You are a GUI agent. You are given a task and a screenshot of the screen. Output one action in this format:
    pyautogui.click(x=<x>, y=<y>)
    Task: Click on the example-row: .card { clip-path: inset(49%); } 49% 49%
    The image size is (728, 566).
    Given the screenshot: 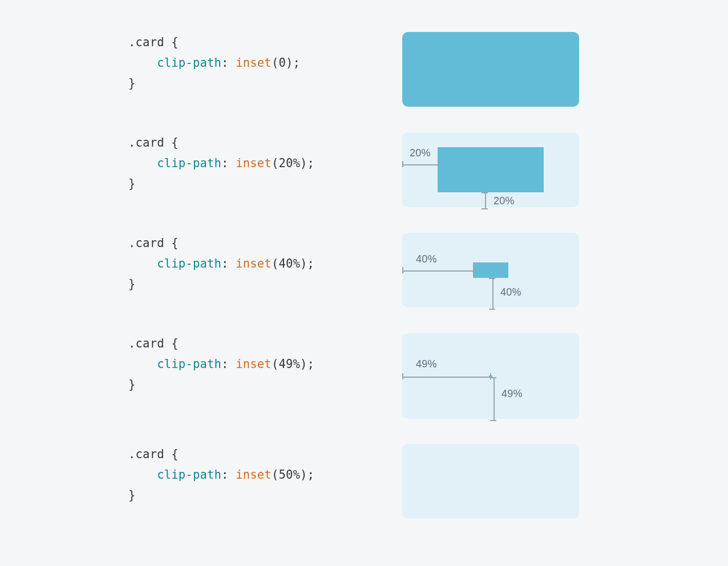 What is the action you would take?
    pyautogui.click(x=354, y=376)
    